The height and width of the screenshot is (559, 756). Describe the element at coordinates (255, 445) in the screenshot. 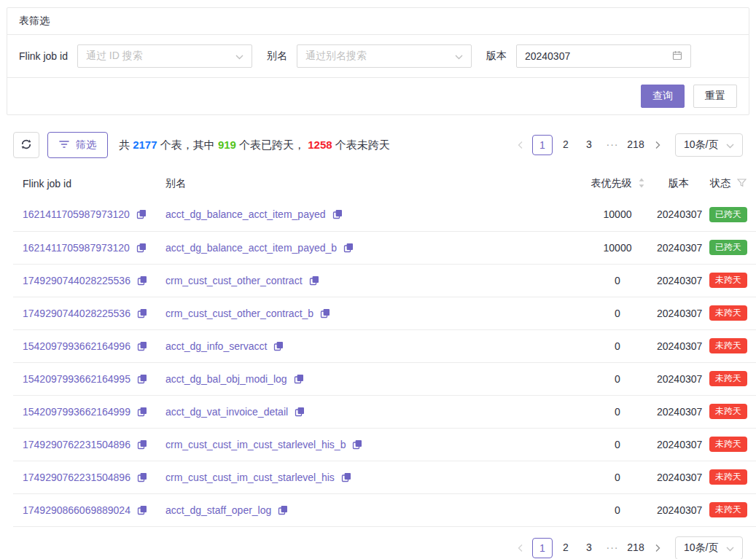

I see `alias-text: crm_cust_cust_im_cust_starlevel_his_b` at that location.